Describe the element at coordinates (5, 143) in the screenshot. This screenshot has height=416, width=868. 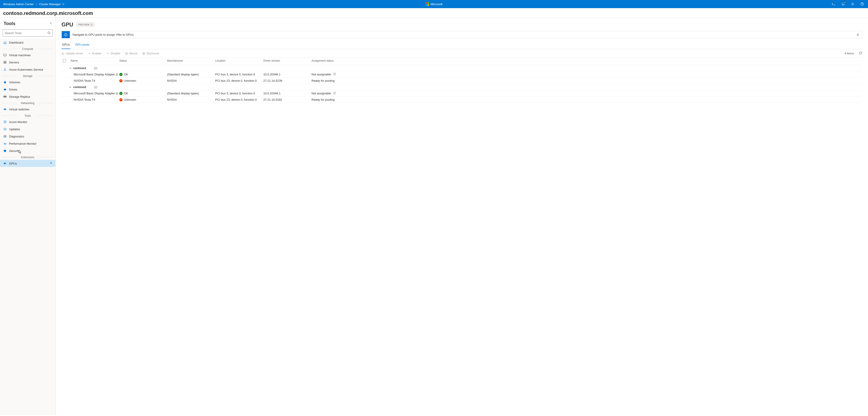
I see `perf-icon` at that location.